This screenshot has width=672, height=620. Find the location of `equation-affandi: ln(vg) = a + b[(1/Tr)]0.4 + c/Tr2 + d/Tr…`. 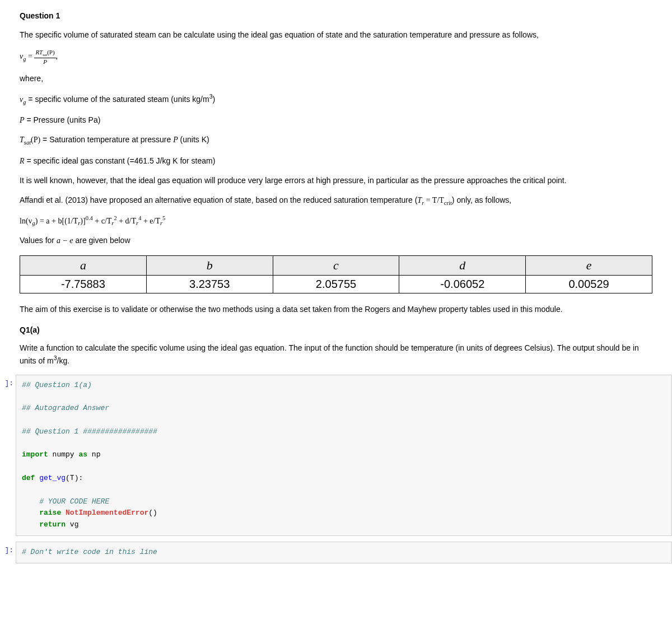

equation-affandi: ln(vg) = a + b[(1/Tr)]0.4 + c/Tr2 + d/Tr… is located at coordinates (336, 221).